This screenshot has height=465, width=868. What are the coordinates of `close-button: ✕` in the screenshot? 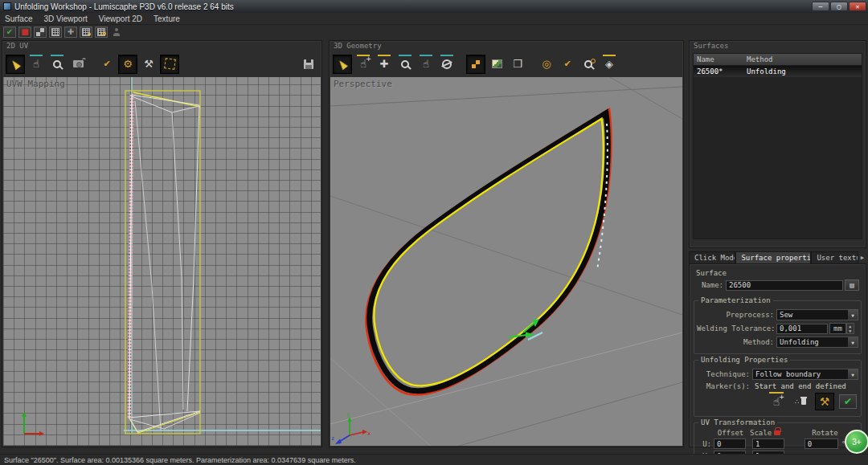 It's located at (858, 6).